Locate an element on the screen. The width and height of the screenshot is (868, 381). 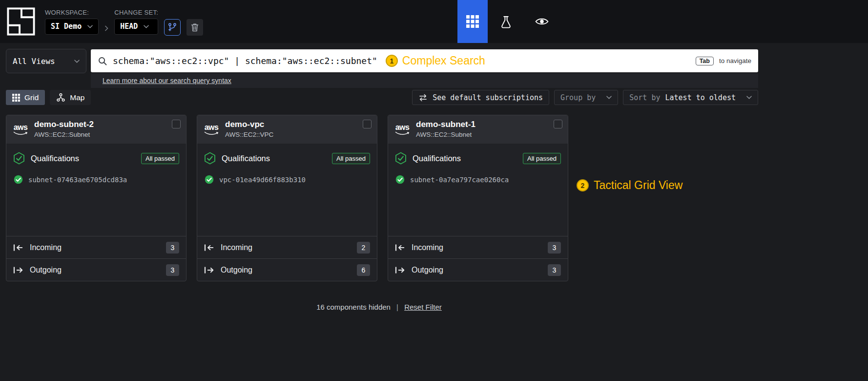
annotation-label-1: Complex Search is located at coordinates (444, 61).